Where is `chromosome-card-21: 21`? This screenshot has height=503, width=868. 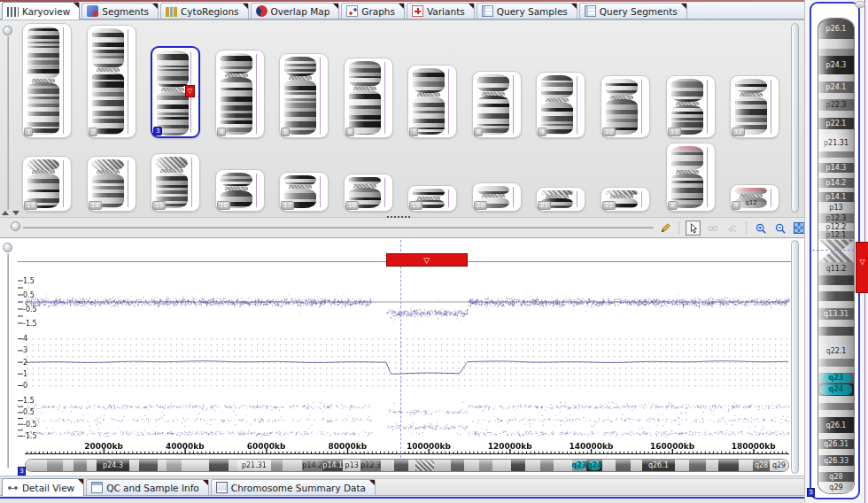 chromosome-card-21: 21 is located at coordinates (561, 199).